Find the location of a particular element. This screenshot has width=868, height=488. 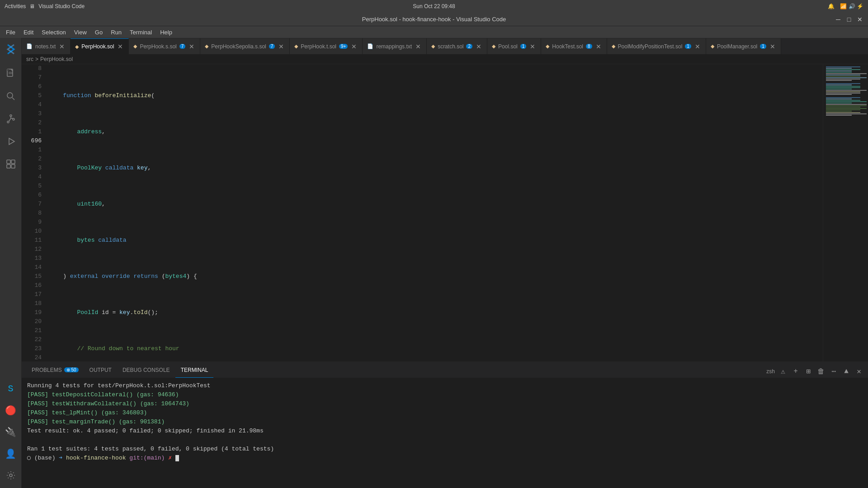

tab-icon-sol-6: ◆ is located at coordinates (494, 46).